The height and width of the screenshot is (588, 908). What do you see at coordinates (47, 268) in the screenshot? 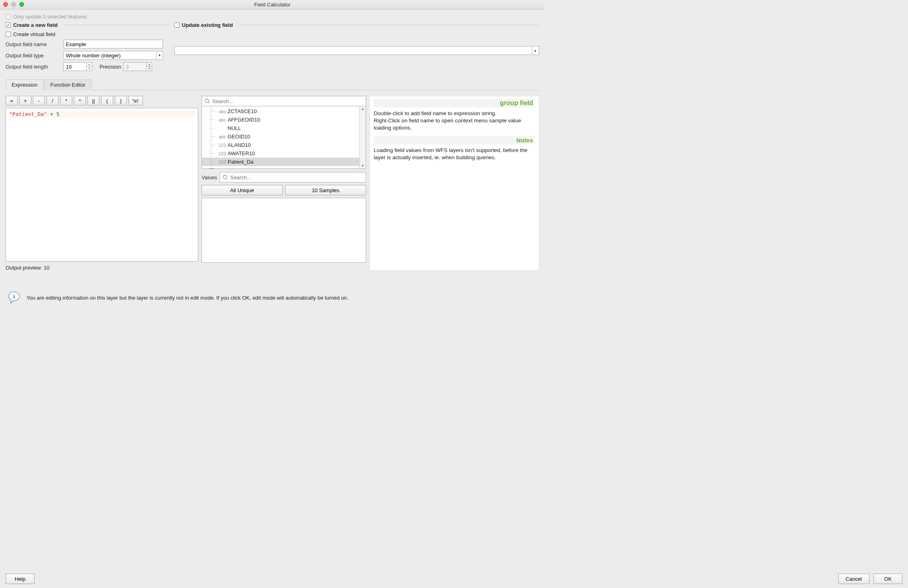
I see `output-preview-value: 10` at bounding box center [47, 268].